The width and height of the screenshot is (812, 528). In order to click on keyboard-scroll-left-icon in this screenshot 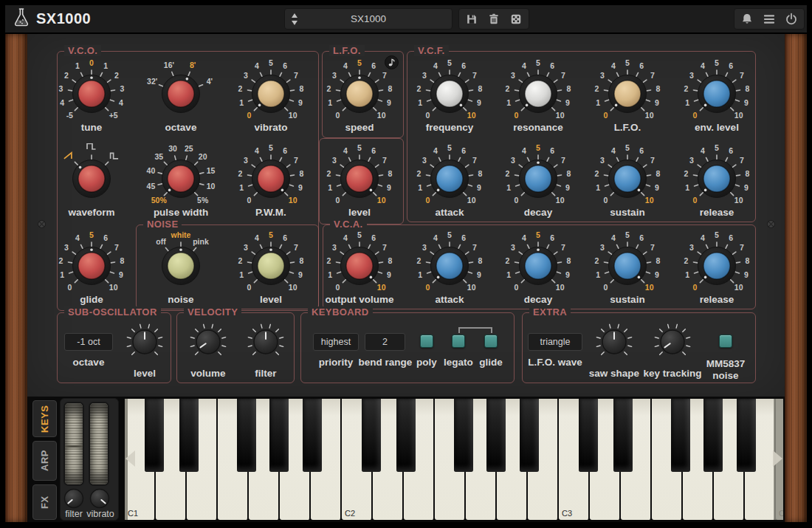, I will do `click(130, 459)`.